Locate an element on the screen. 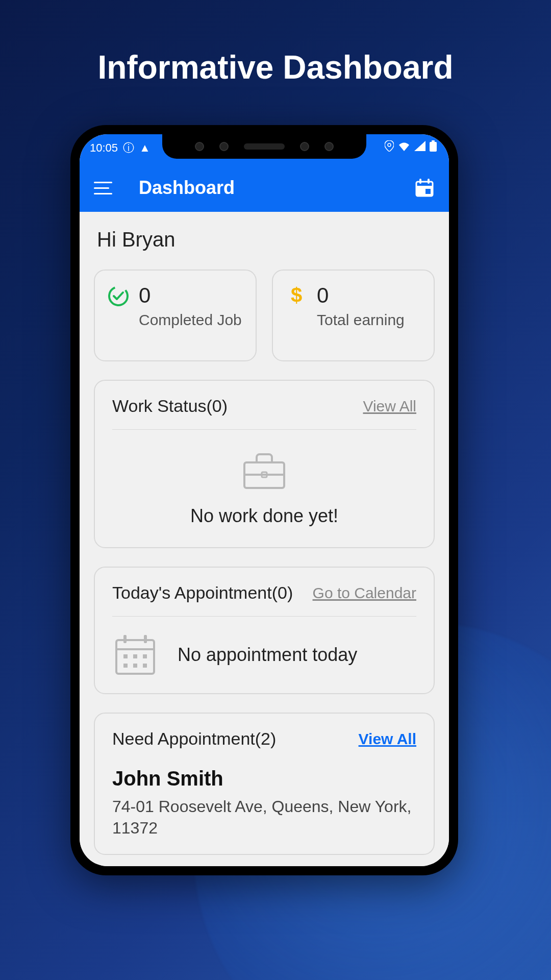 The image size is (551, 980). total-earning-value: 0 is located at coordinates (361, 296).